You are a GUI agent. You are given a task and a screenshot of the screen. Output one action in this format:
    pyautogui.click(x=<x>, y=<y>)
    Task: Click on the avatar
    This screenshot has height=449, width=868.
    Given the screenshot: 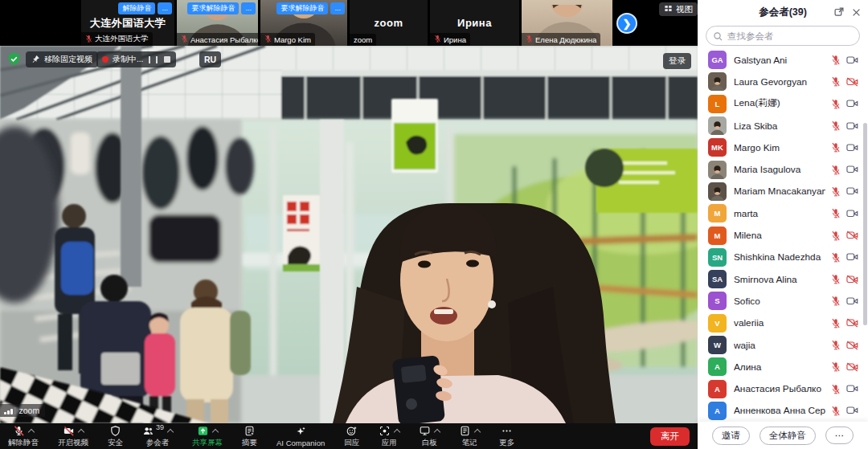 What is the action you would take?
    pyautogui.click(x=717, y=170)
    